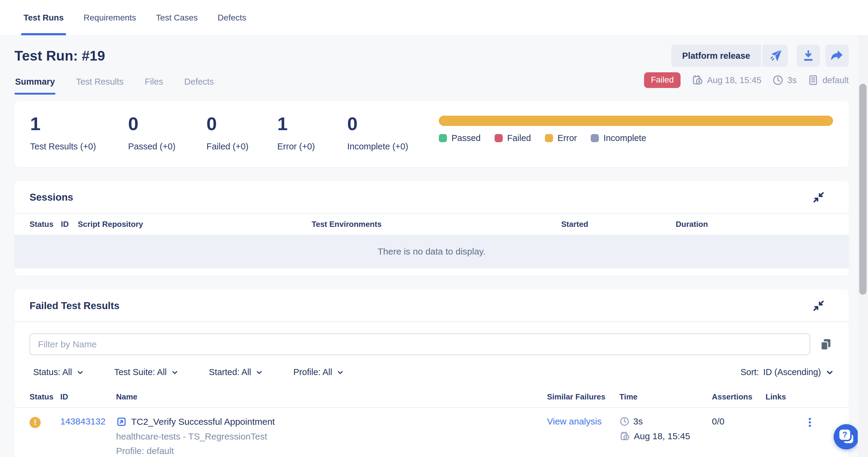 The image size is (868, 457). I want to click on filter-by-name-input, so click(420, 344).